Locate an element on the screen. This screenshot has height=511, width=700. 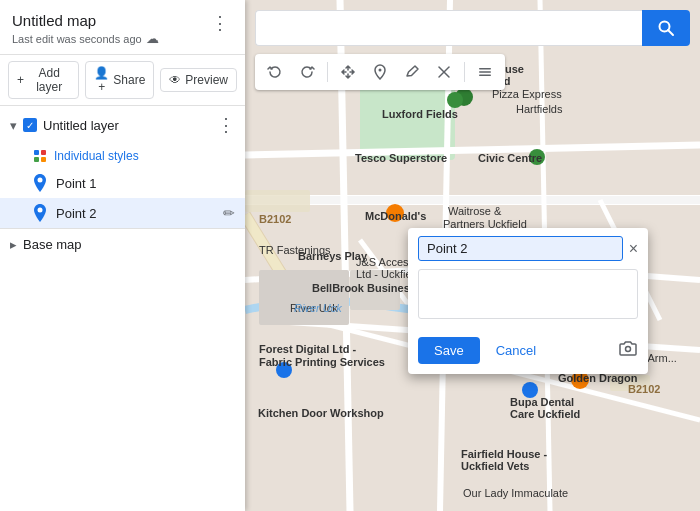
dialog-camera-button is located at coordinates (628, 350).